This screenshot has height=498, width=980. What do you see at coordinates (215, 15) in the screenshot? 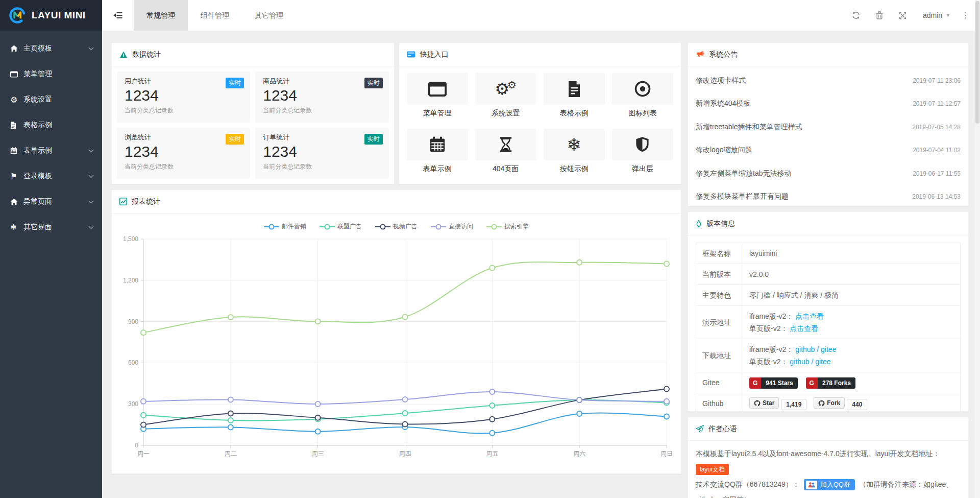
I see `tab-component-management: 组件管理` at bounding box center [215, 15].